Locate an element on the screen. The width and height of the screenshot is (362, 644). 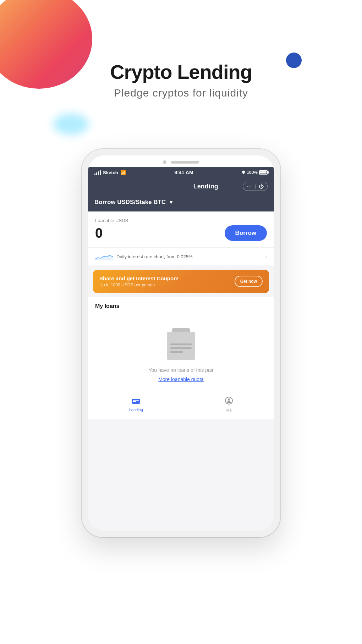
lending-tab-icon is located at coordinates (136, 402).